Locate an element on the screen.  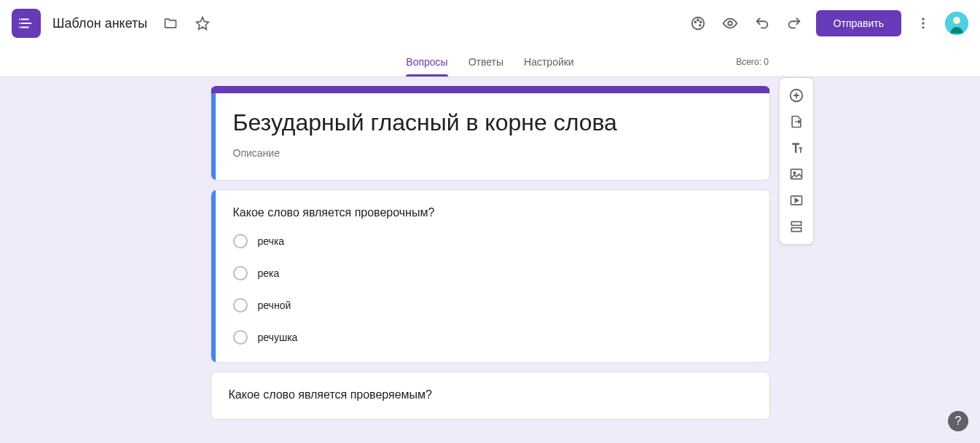
option-row: река is located at coordinates (493, 273).